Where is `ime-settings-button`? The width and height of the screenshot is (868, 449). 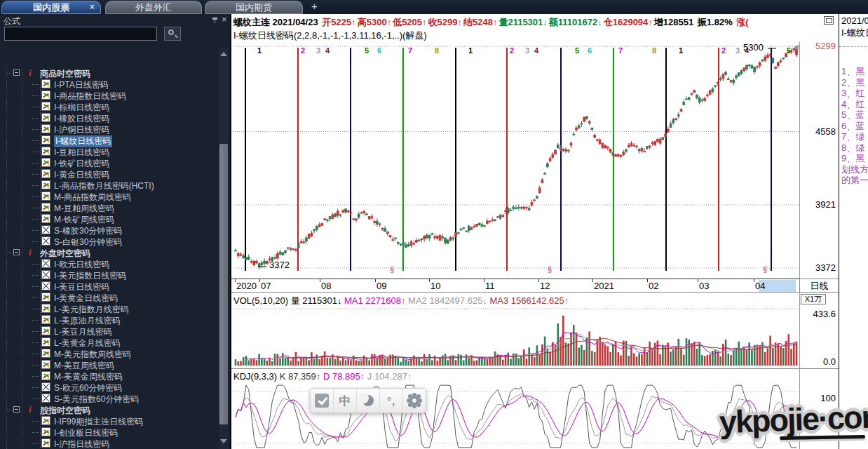 ime-settings-button is located at coordinates (414, 401).